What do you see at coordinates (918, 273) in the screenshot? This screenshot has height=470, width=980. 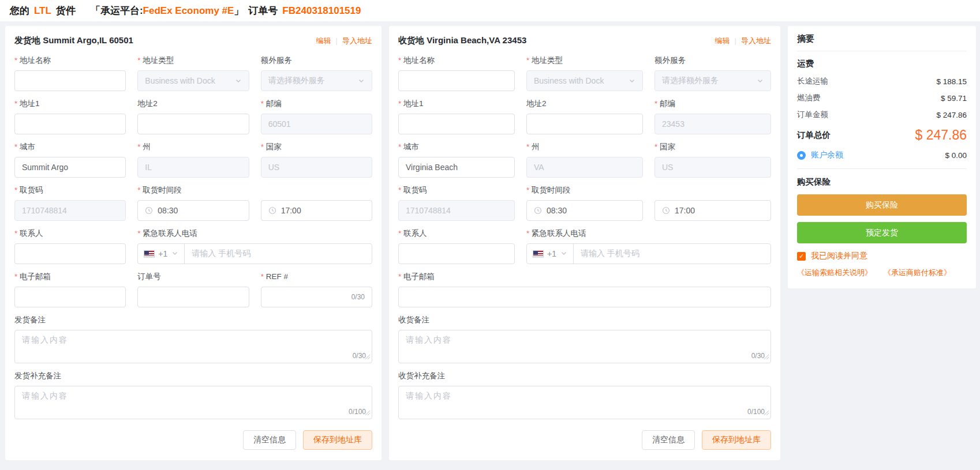 I see `carrier-compensation-link: 《承运商赔付标准》` at bounding box center [918, 273].